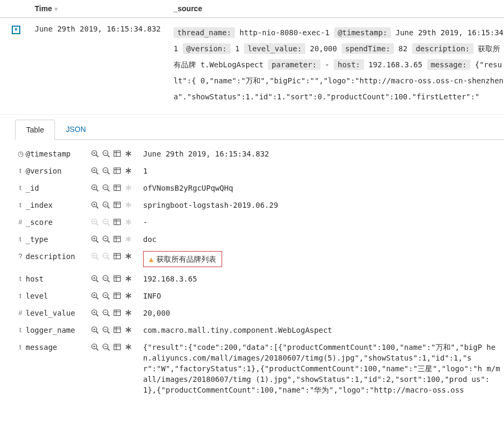 The width and height of the screenshot is (504, 422). Describe the element at coordinates (210, 205) in the screenshot. I see `field-value: springboot-logstash-2019.06.29` at that location.